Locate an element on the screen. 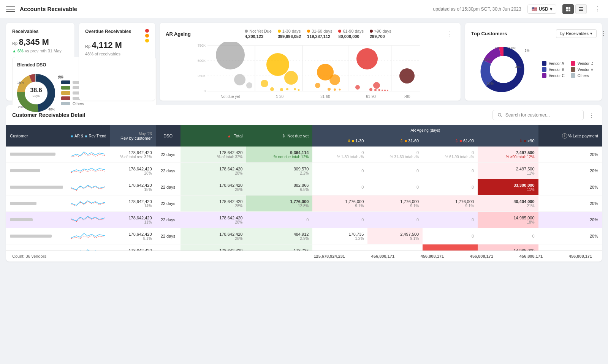  detail-more-button: ⋮ is located at coordinates (591, 115).